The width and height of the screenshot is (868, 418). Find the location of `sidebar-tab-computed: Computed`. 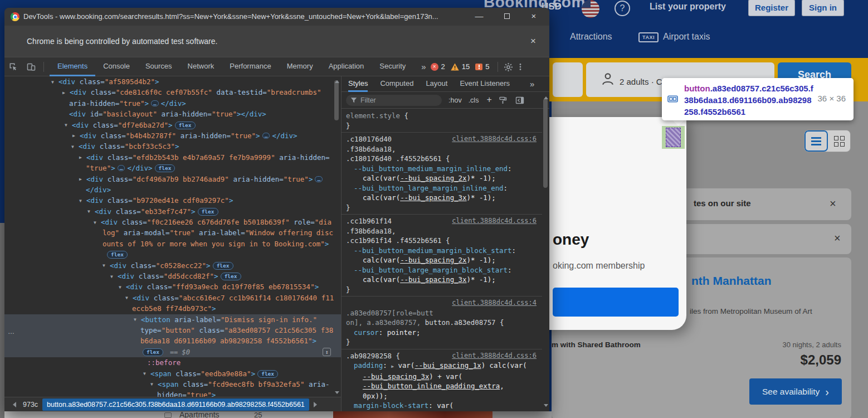

sidebar-tab-computed: Computed is located at coordinates (397, 84).